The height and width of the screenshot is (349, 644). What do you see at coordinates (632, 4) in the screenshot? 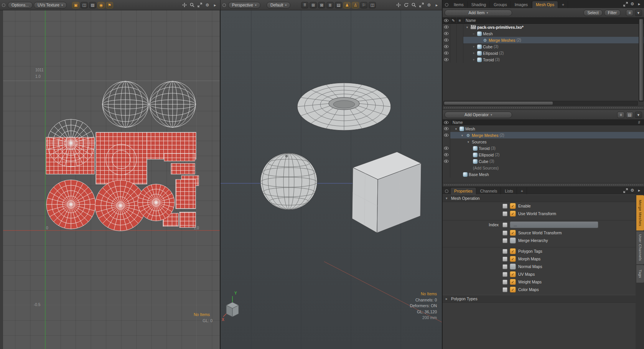
I see `panel-gear-icon: ⚙` at bounding box center [632, 4].